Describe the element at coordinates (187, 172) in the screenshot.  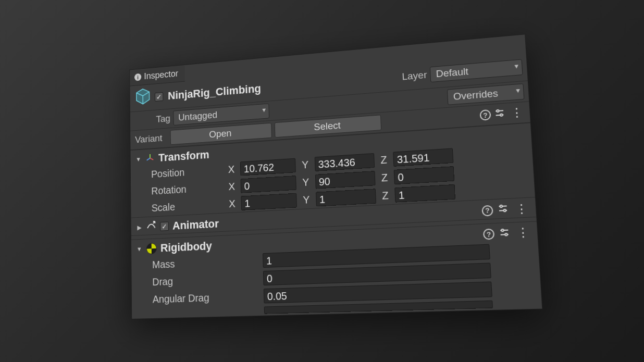
I see `position-label: Position` at that location.